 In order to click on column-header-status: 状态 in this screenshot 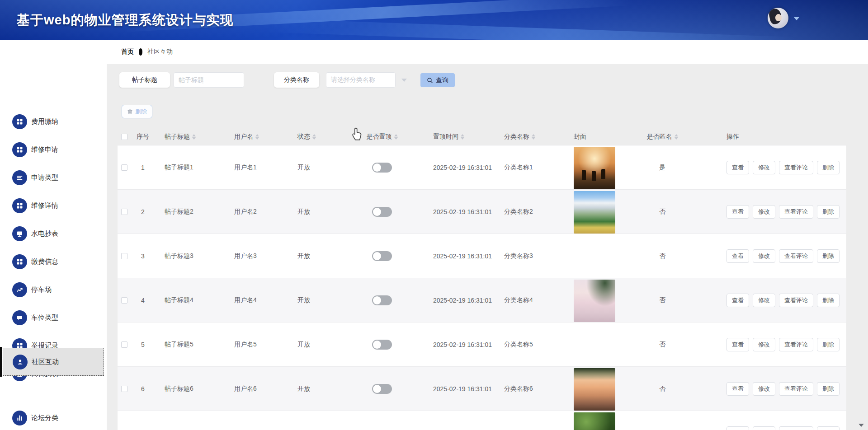, I will do `click(322, 137)`.